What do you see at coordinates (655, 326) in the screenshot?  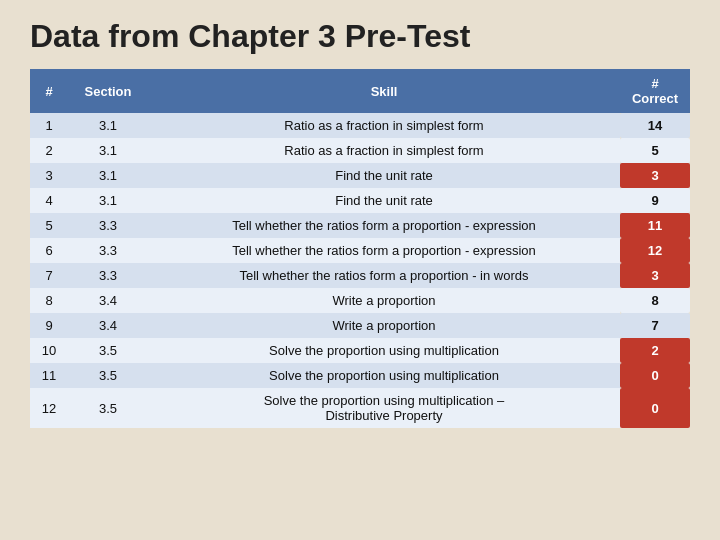 I see `cell-correct: 7` at bounding box center [655, 326].